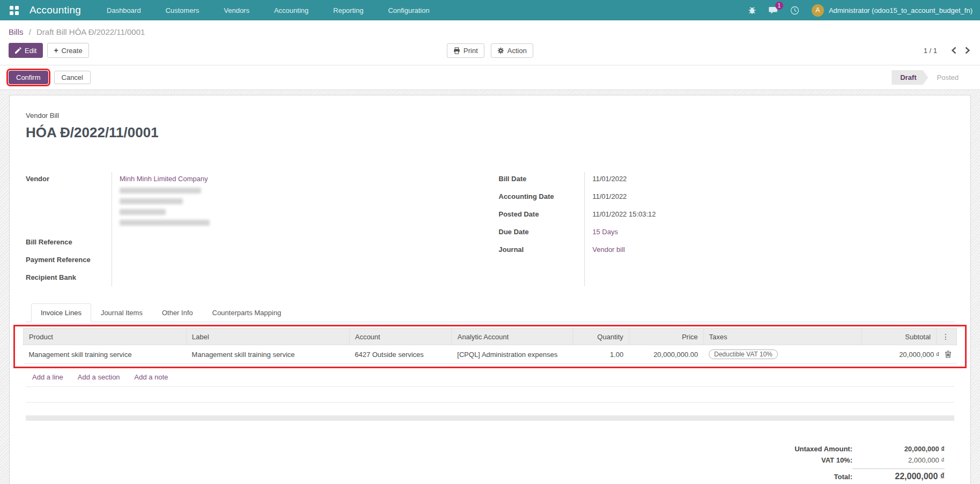  I want to click on payment-reference-label: Payment Reference, so click(69, 260).